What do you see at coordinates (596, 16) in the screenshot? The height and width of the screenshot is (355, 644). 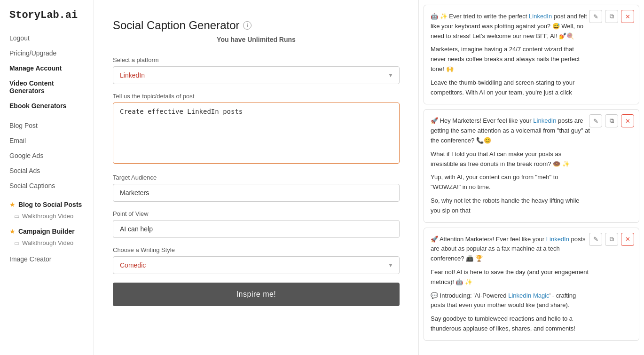 I see `card-1-edit-button: ✎` at bounding box center [596, 16].